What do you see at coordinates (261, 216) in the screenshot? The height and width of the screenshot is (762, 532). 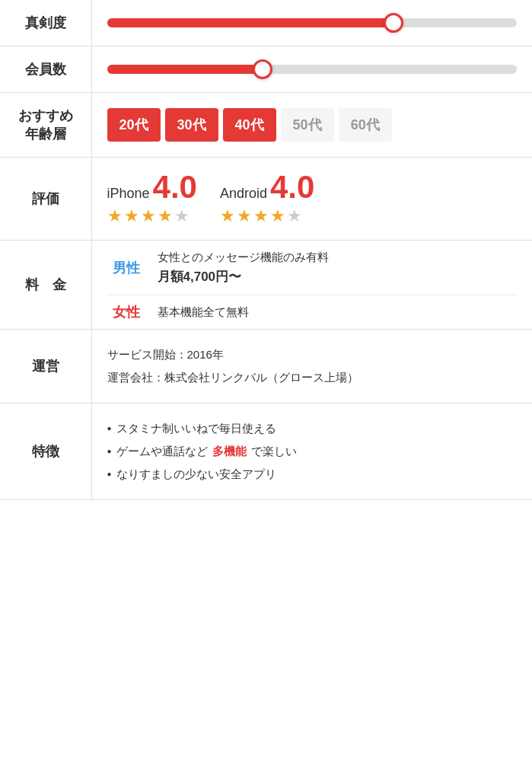 I see `android-stars: ★ ★ ★ ★ ★` at bounding box center [261, 216].